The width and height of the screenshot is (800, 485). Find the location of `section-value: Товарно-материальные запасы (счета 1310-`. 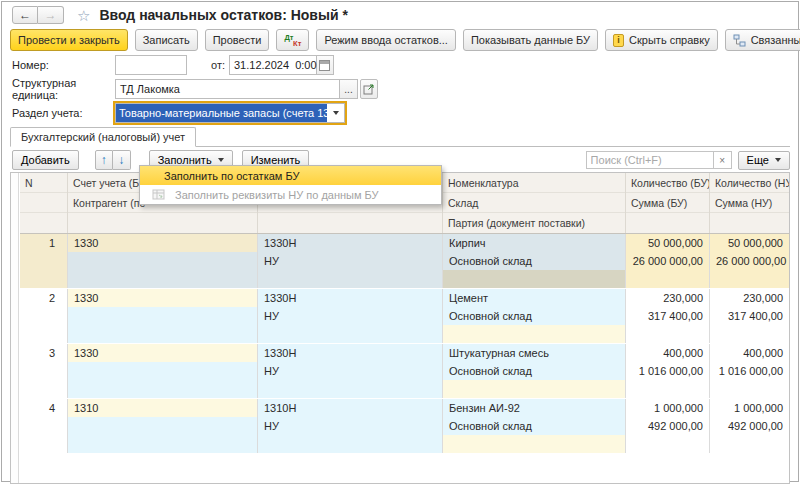

section-value: Товарно-материальные запасы (счета 1310- is located at coordinates (222, 113).